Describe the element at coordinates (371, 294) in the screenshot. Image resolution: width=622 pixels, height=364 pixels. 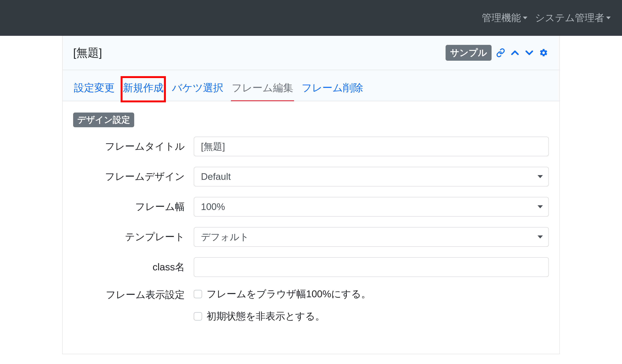
I see `checkbox-row-fullwidth: フレームをブラウザ幅100%にする。` at that location.